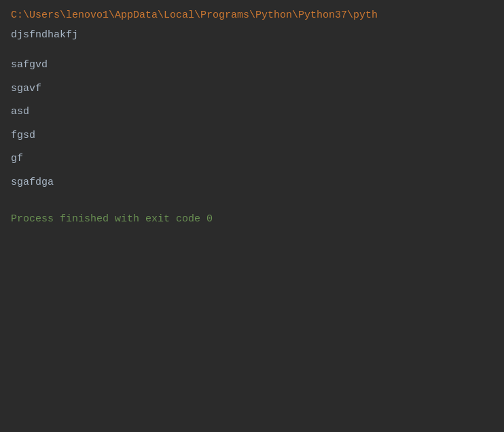 This screenshot has height=432, width=504. Describe the element at coordinates (252, 65) in the screenshot. I see `output-line-1: safgvd` at that location.